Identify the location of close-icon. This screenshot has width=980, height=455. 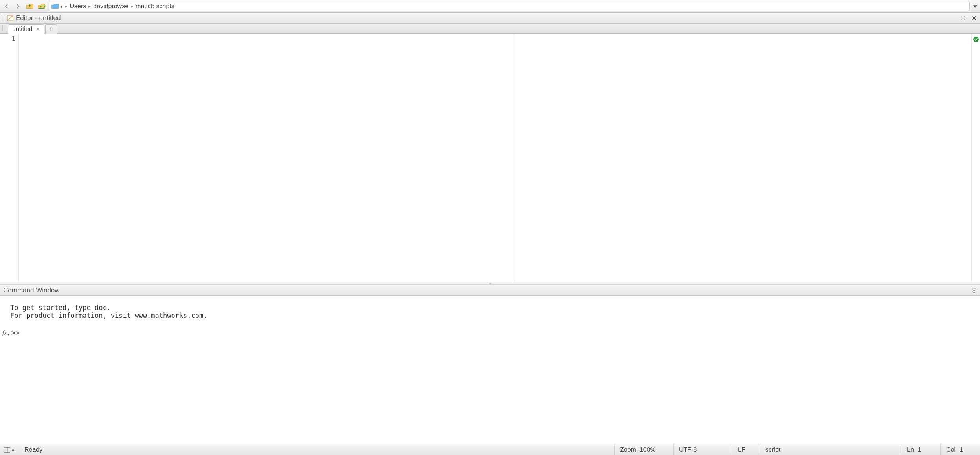
(974, 18).